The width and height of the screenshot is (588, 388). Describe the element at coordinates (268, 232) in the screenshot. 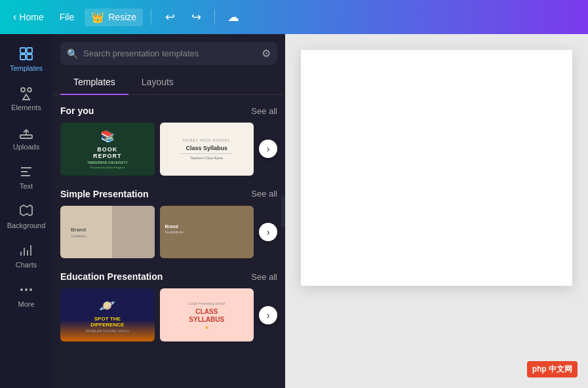

I see `simple-presentation-next-button: ›` at that location.